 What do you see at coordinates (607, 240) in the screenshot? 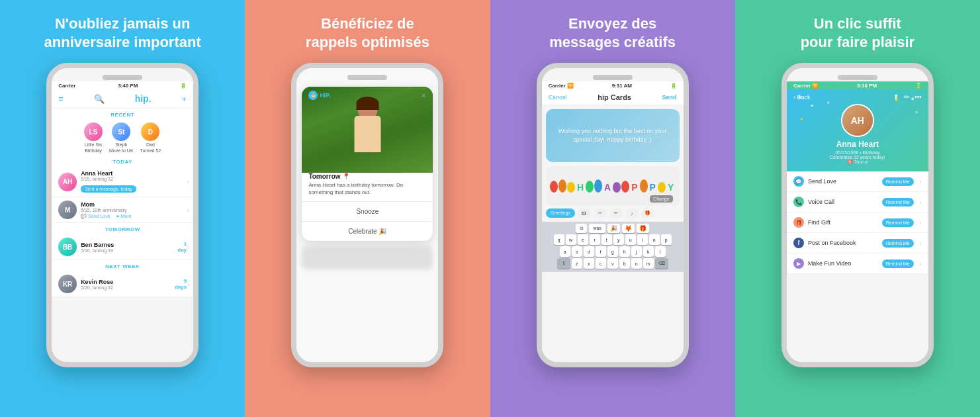
I see `key-t: t` at bounding box center [607, 240].